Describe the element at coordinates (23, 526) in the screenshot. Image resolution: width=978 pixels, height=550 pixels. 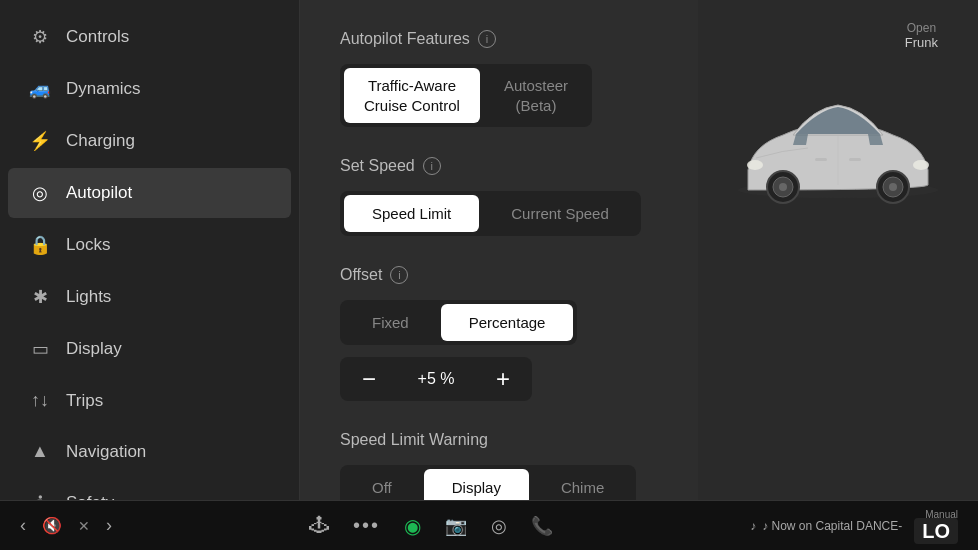
I see `nav-left-button: ‹` at that location.